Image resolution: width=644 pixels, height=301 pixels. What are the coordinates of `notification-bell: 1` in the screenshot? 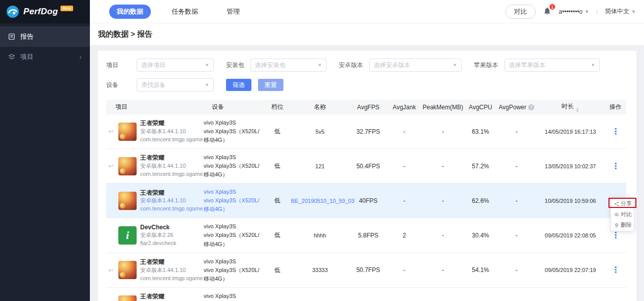 It's located at (548, 12).